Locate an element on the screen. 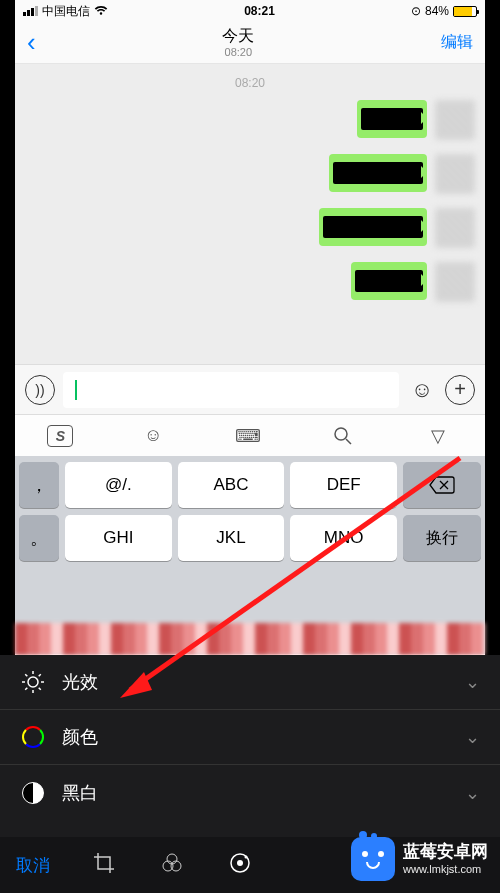 This screenshot has height=893, width=500. wifi-icon is located at coordinates (101, 11).